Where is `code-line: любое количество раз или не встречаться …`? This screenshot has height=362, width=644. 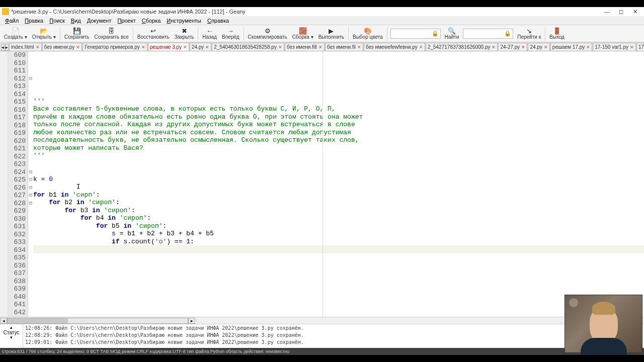 code-line: любое количество раз или не встречаться … is located at coordinates (339, 133).